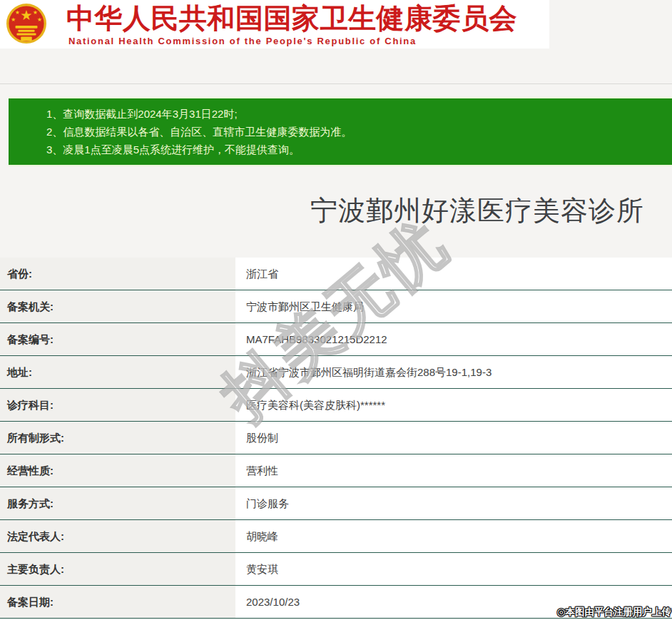 This screenshot has width=672, height=620. What do you see at coordinates (336, 504) in the screenshot?
I see `table-row-service-mode: 服务方式: 门诊服务` at bounding box center [336, 504].